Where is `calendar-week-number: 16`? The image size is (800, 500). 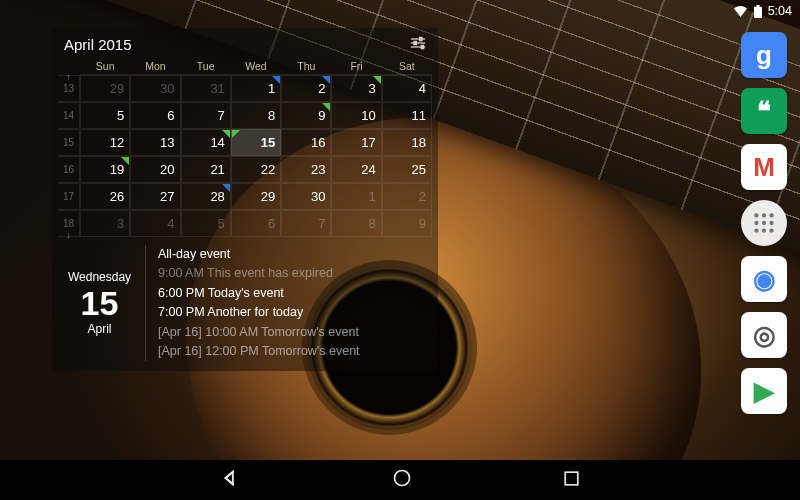 calendar-week-number: 16 is located at coordinates (69, 170).